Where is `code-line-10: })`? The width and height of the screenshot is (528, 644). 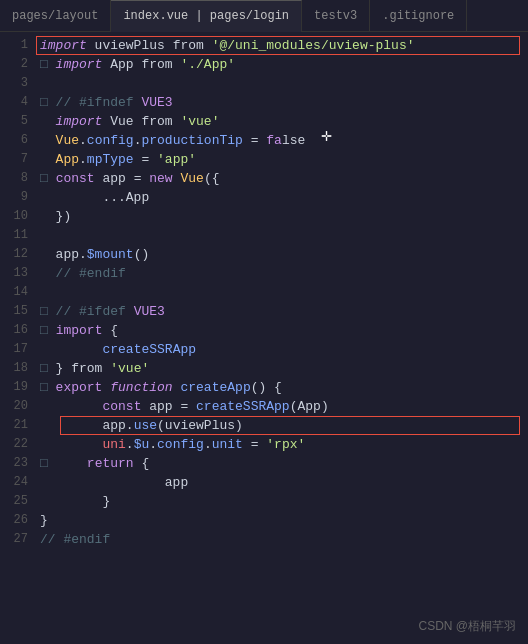
code-line-10: }) is located at coordinates (282, 216).